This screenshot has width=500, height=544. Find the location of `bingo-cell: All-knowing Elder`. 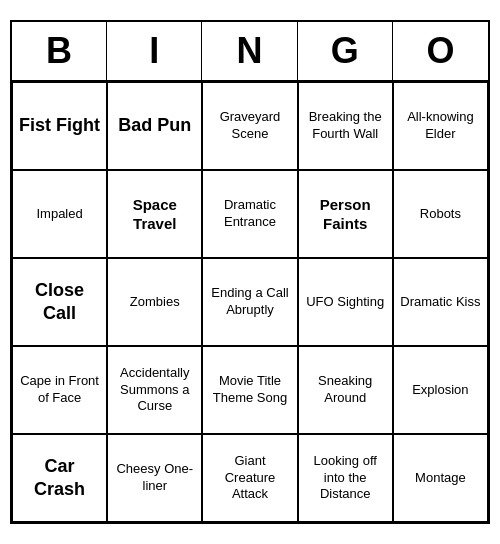

bingo-cell: All-knowing Elder is located at coordinates (440, 126).